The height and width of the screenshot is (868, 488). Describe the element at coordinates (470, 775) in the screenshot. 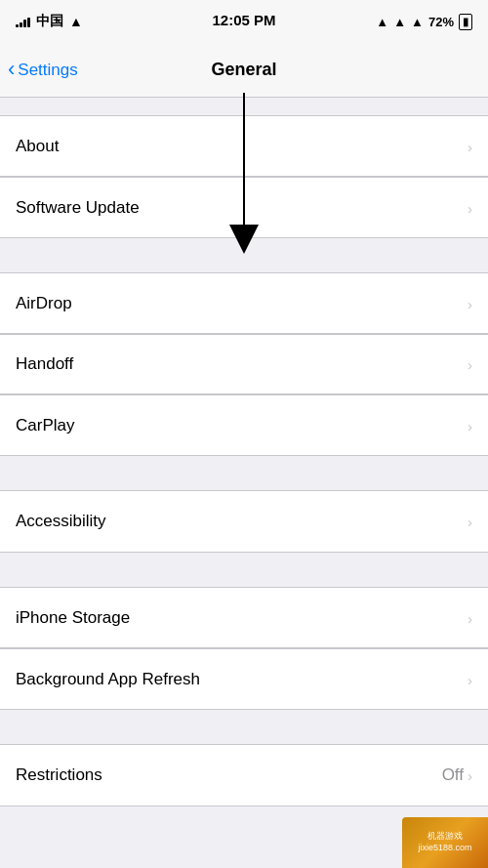

I see `restrictions-chevron-icon: ›` at that location.